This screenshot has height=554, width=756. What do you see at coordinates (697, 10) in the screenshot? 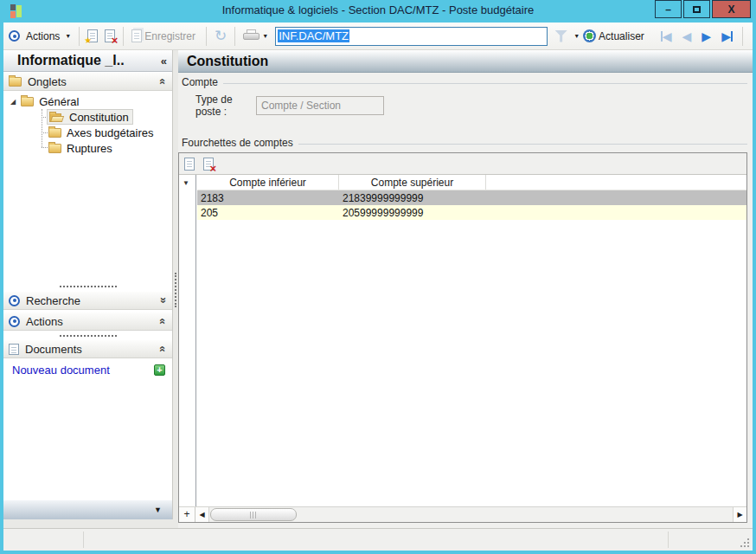
I see `maximize-icon` at bounding box center [697, 10].